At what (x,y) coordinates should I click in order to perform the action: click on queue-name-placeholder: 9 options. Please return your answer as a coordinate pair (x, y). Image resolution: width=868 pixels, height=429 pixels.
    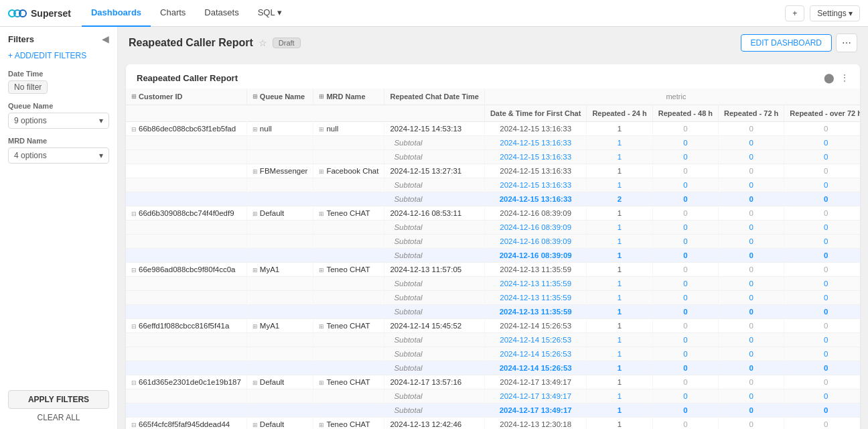
    Looking at the image, I should click on (31, 121).